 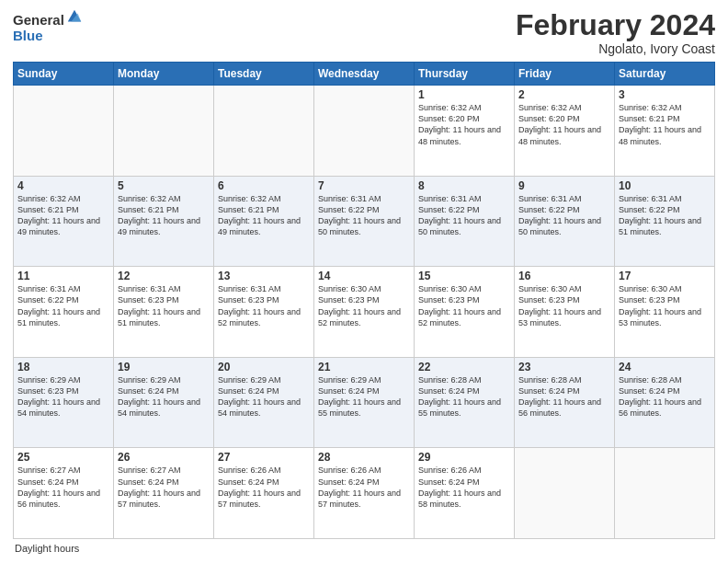 I want to click on table-cell: 5Sunrise: 6:32 AM Sunset: 6:21 PM Daylig…, so click(x=164, y=221).